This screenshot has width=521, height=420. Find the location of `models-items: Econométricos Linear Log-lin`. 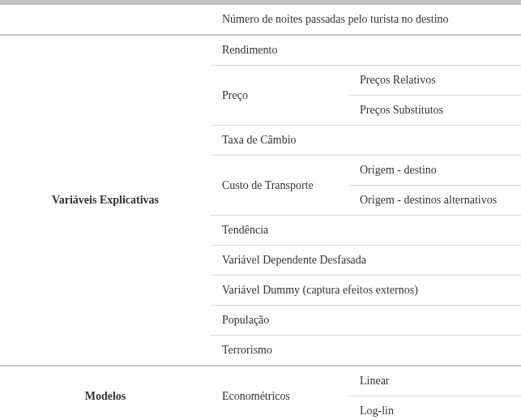

models-items: Econométricos Linear Log-lin is located at coordinates (366, 393).